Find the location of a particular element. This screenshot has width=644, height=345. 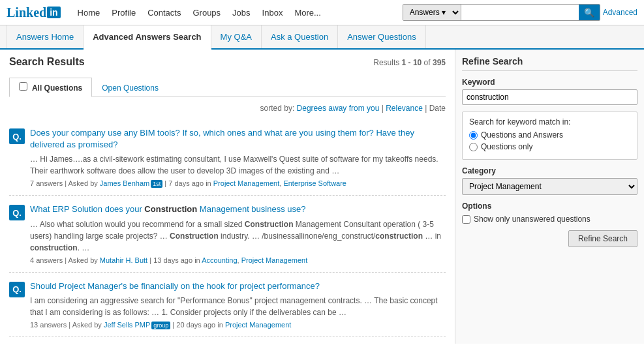

tab-all-questions: All Questions is located at coordinates (51, 87).